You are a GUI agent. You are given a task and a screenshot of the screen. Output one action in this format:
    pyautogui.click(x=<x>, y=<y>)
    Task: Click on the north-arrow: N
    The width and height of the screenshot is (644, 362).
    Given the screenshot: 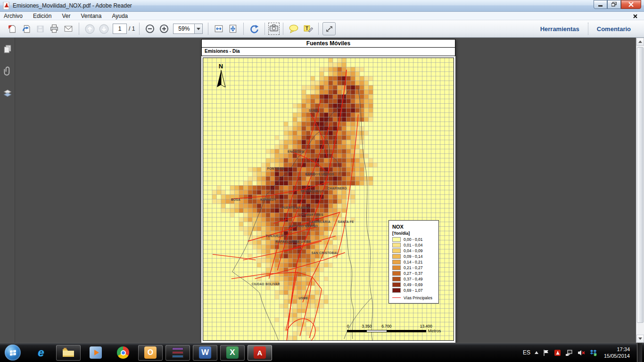 What is the action you would take?
    pyautogui.click(x=221, y=77)
    